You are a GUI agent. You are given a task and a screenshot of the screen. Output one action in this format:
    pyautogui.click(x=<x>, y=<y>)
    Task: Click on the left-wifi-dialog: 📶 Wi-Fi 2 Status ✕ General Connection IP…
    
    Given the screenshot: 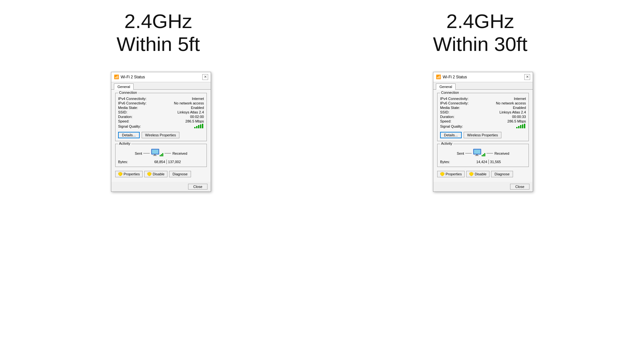 What is the action you would take?
    pyautogui.click(x=161, y=132)
    